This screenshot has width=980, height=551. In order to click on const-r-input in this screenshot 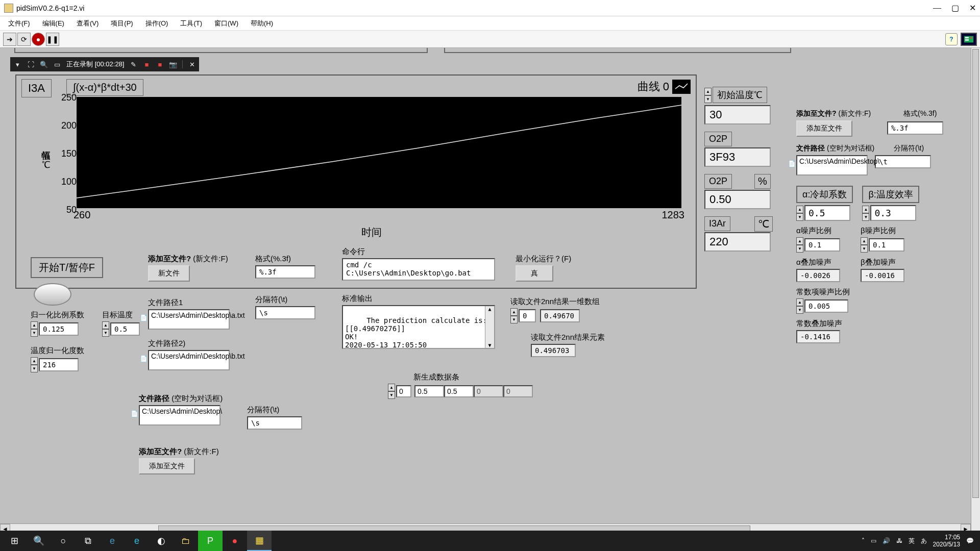, I will do `click(826, 306)`.